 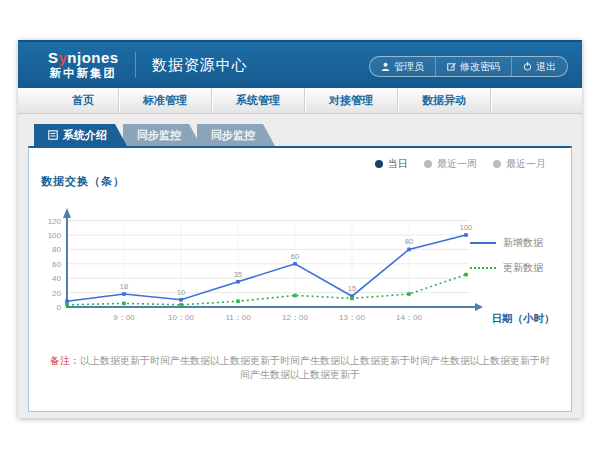 I want to click on change-password-button: 修改密码, so click(x=473, y=66).